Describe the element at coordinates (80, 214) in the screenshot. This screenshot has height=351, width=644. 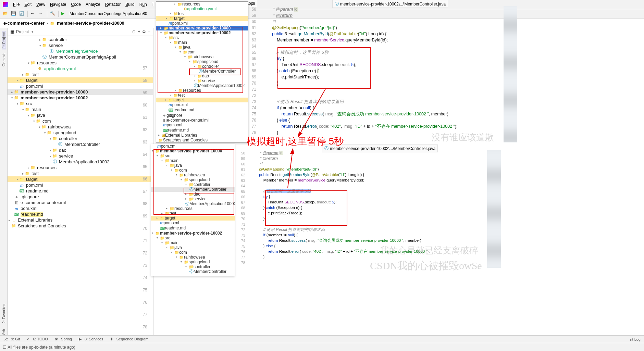
I see `tree-node-readme2: readme.md` at that location.